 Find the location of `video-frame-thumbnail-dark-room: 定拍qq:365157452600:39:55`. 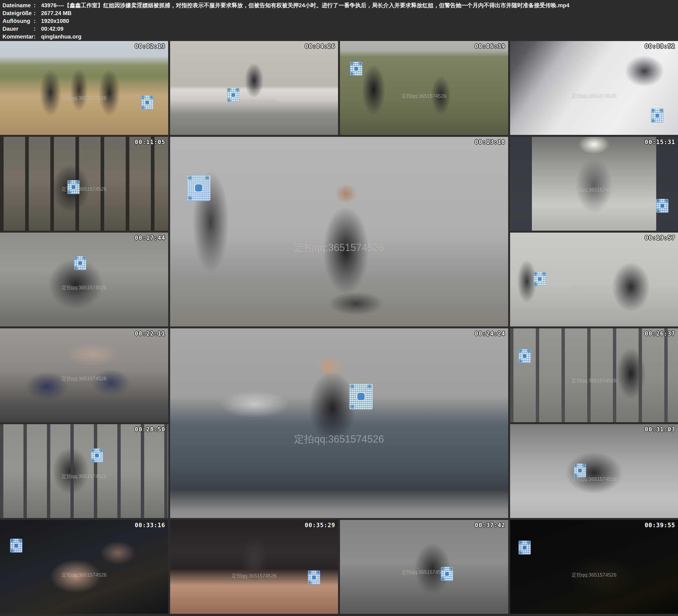

video-frame-thumbnail-dark-room: 定拍qq:365157452600:39:55 is located at coordinates (594, 567).